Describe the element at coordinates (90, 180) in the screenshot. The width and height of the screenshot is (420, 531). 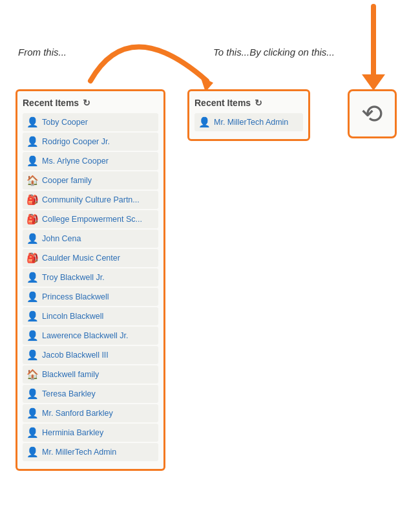
I see `list-item: 🏠Cooper family` at that location.